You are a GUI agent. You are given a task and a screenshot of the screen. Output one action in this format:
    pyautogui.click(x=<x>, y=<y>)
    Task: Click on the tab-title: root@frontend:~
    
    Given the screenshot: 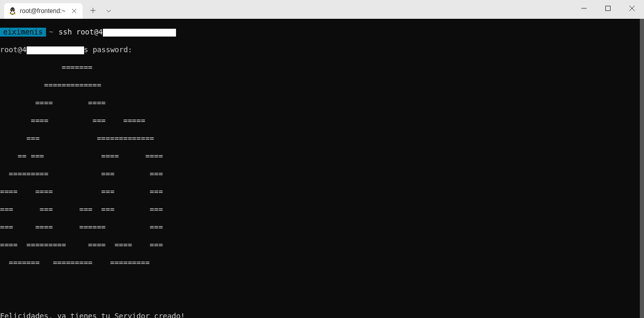 What is the action you would take?
    pyautogui.click(x=43, y=11)
    